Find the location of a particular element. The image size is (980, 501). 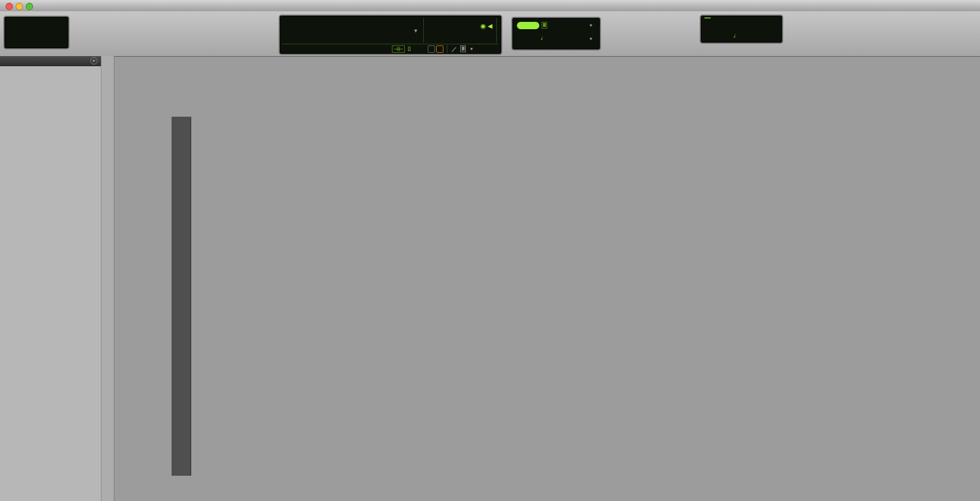

clip-icon: ▯ is located at coordinates (409, 48).